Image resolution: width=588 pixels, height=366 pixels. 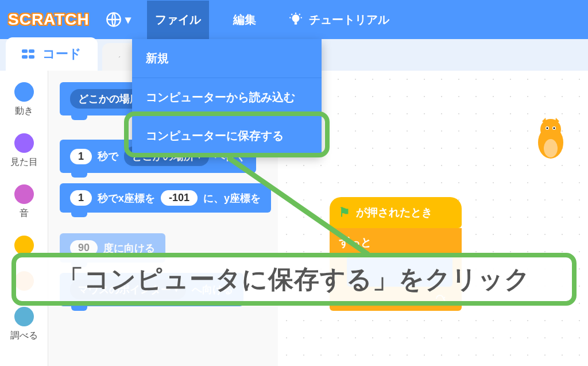 I want to click on input-glide2-x: -101, so click(x=179, y=198).